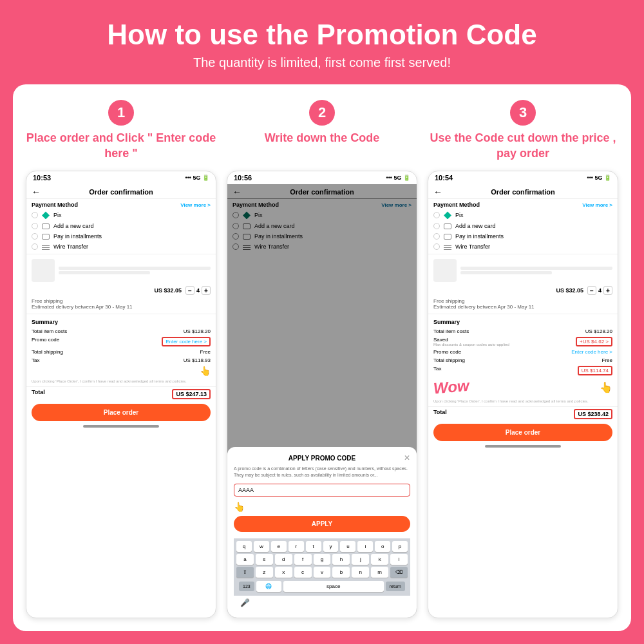 The image size is (644, 644). I want to click on price-row-1: US $32.05 − 4 +, so click(121, 290).